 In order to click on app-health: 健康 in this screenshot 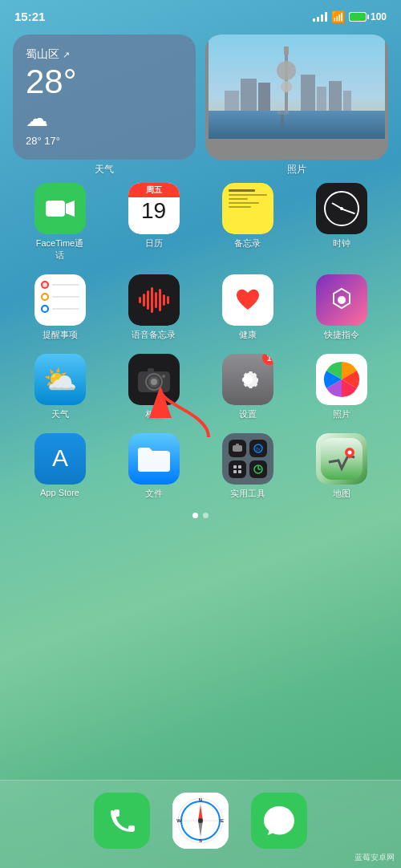, I will do `click(247, 308)`.